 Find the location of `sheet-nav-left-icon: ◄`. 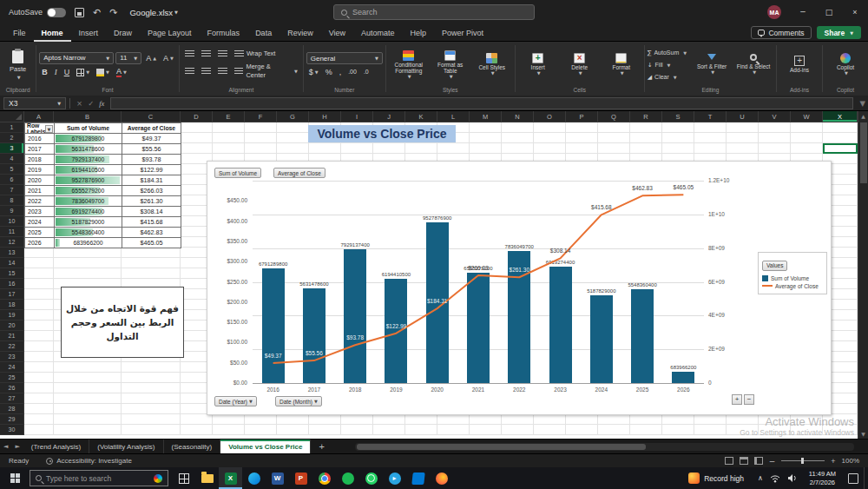

sheet-nav-left-icon: ◄ is located at coordinates (5, 446).